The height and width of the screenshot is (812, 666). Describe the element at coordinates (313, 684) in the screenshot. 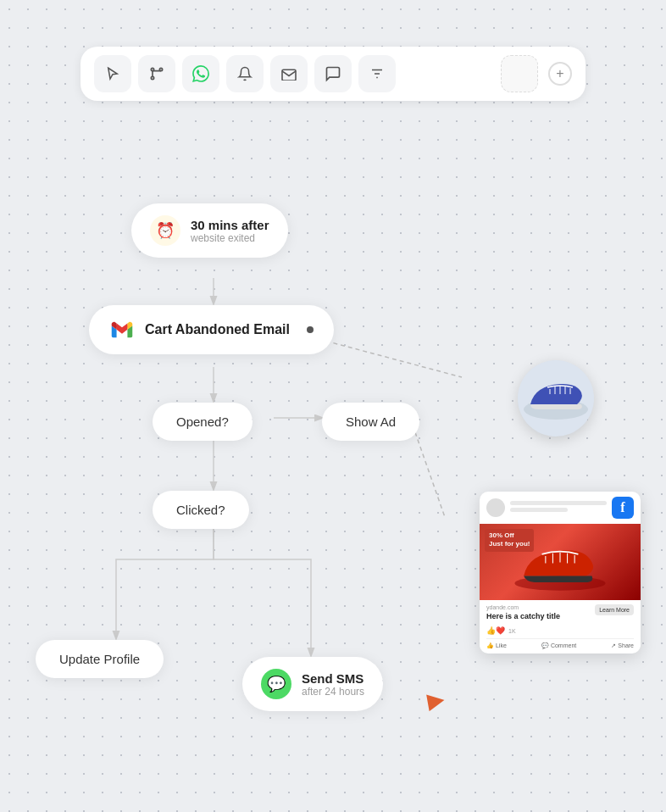

I see `sms-node: 💬 Send SMS after 24 hours` at that location.